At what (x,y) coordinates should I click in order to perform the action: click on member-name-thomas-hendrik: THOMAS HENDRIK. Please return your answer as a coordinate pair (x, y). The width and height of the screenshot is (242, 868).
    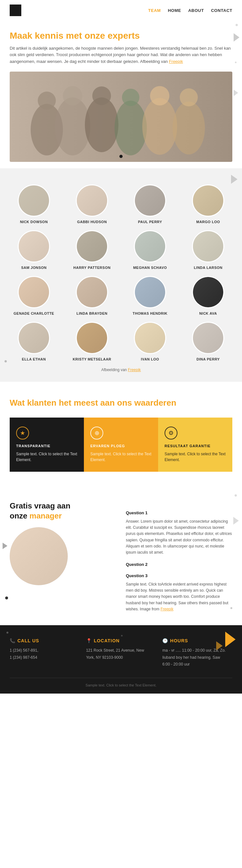
    Looking at the image, I should click on (150, 313).